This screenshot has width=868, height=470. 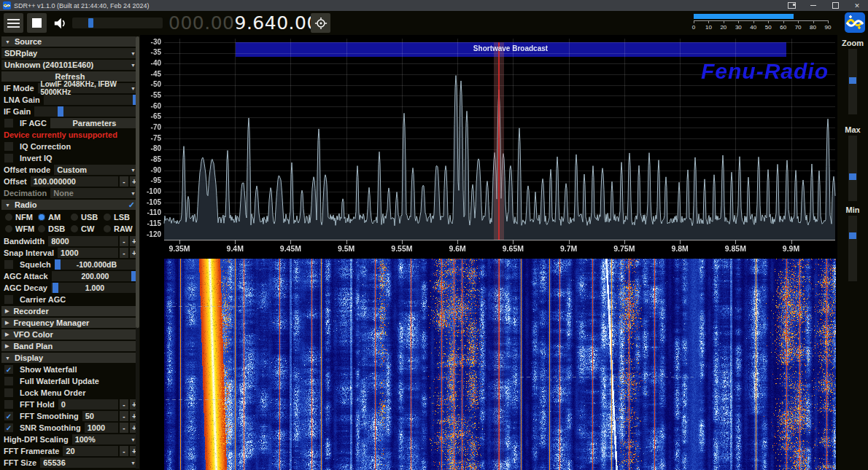 What do you see at coordinates (83, 229) in the screenshot?
I see `mode-cw: CW` at bounding box center [83, 229].